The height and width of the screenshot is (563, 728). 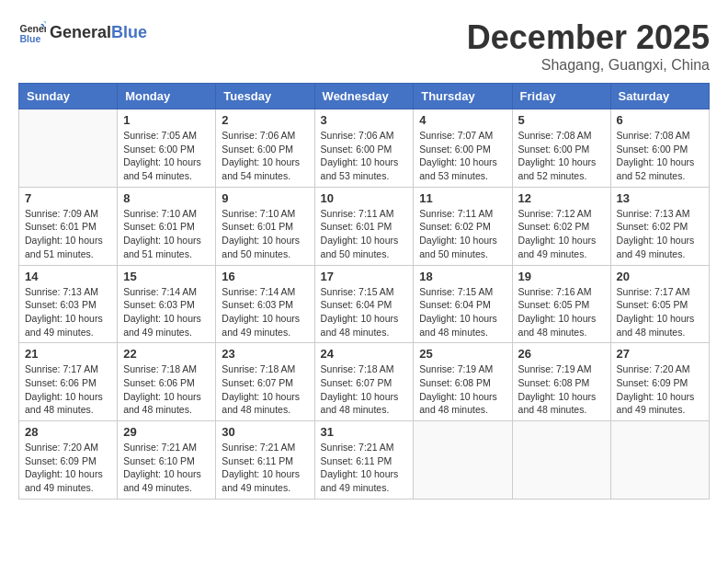 I want to click on day-number: 29, so click(x=166, y=432).